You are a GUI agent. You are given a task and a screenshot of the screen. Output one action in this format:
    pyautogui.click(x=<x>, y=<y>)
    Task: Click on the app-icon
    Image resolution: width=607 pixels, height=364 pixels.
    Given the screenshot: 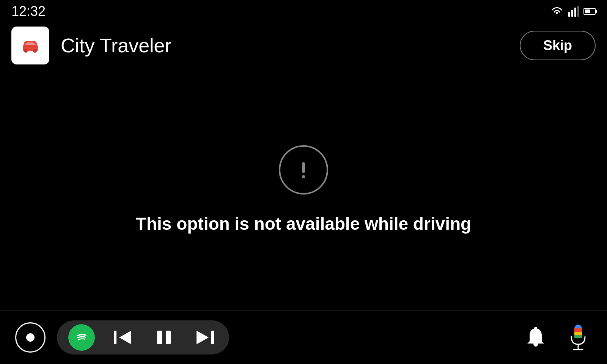 What is the action you would take?
    pyautogui.click(x=30, y=46)
    